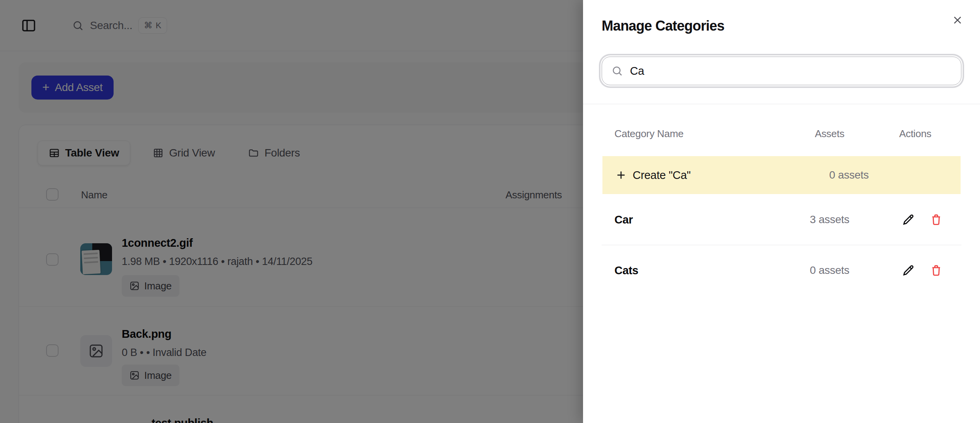 This screenshot has width=980, height=423. What do you see at coordinates (623, 219) in the screenshot?
I see `category-name: Car` at bounding box center [623, 219].